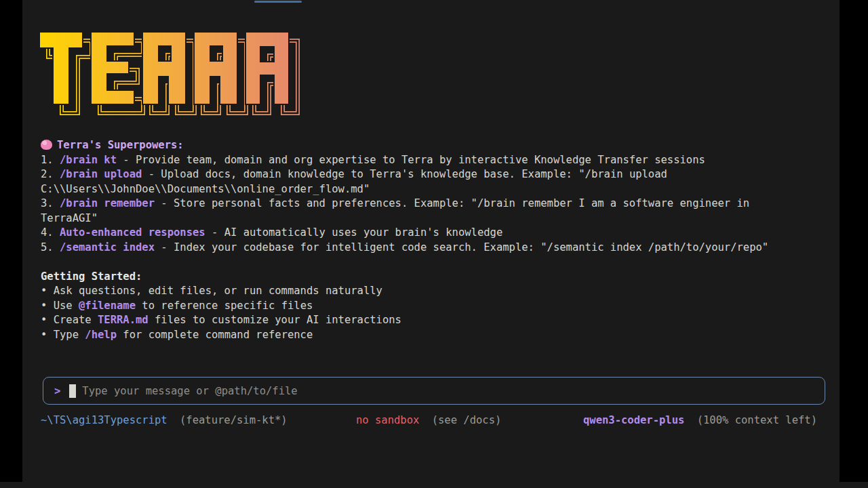 The height and width of the screenshot is (488, 868). Describe the element at coordinates (275, 320) in the screenshot. I see `terminal-text-segment: files to customize your AI interactions` at that location.